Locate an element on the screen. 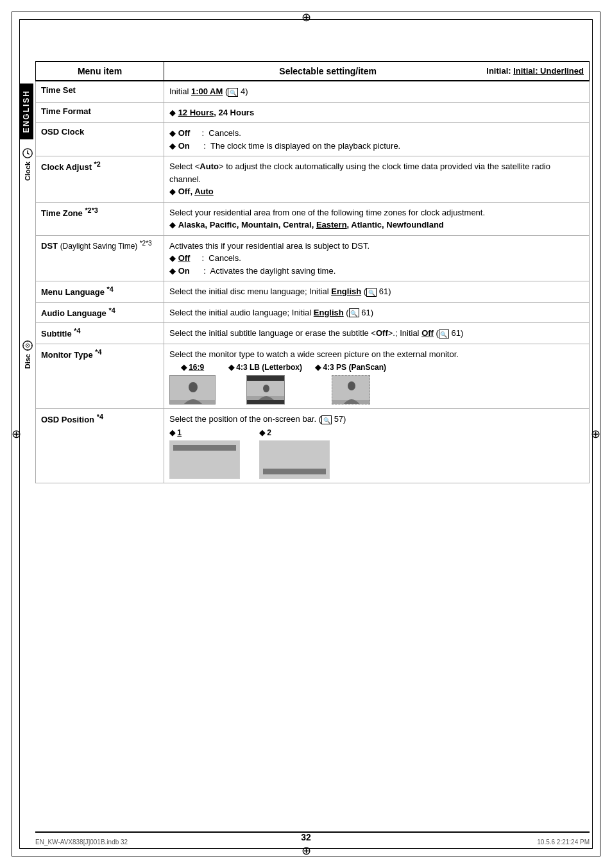 The width and height of the screenshot is (612, 868). monitor-screen-43-ps is located at coordinates (351, 390).